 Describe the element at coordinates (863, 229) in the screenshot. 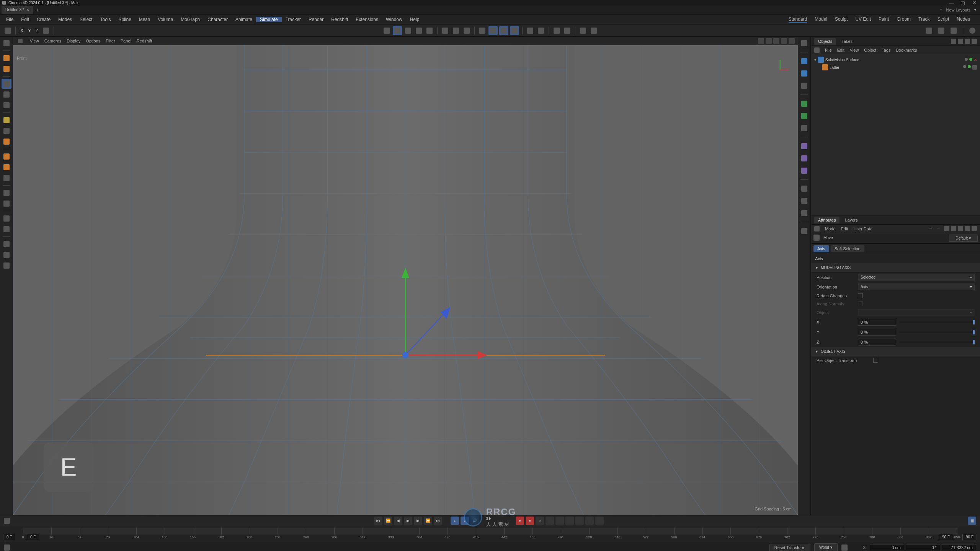

I see `attr-menu-userdata: User Data` at that location.